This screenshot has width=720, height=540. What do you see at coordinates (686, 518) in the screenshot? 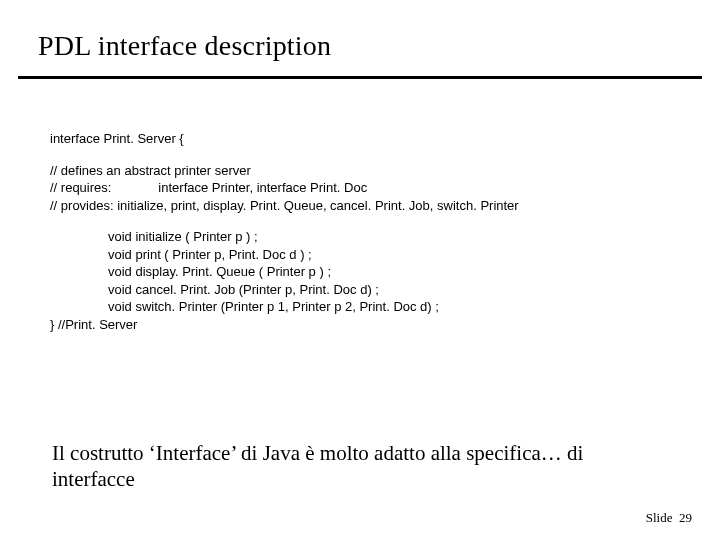
I see `slide-number: 29` at bounding box center [686, 518].